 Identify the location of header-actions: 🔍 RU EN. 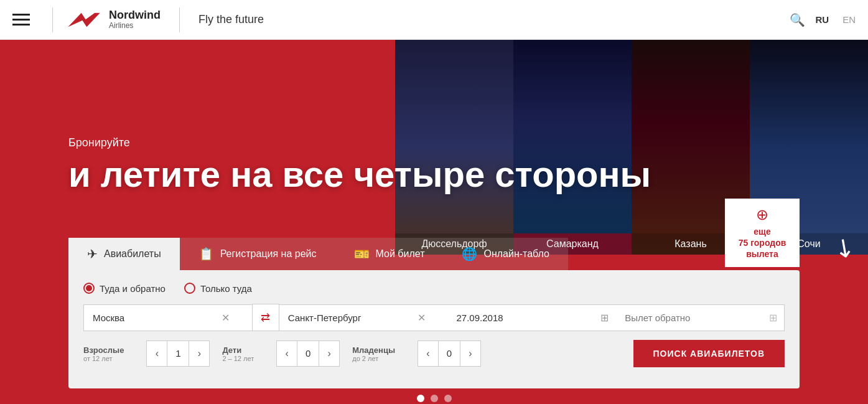
(823, 20).